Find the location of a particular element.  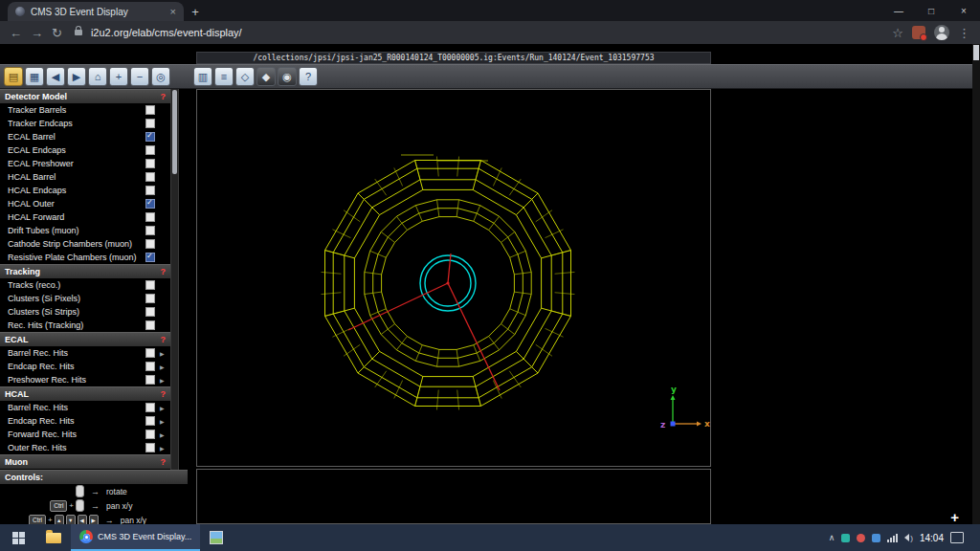

back-icon: ← is located at coordinates (15, 33).